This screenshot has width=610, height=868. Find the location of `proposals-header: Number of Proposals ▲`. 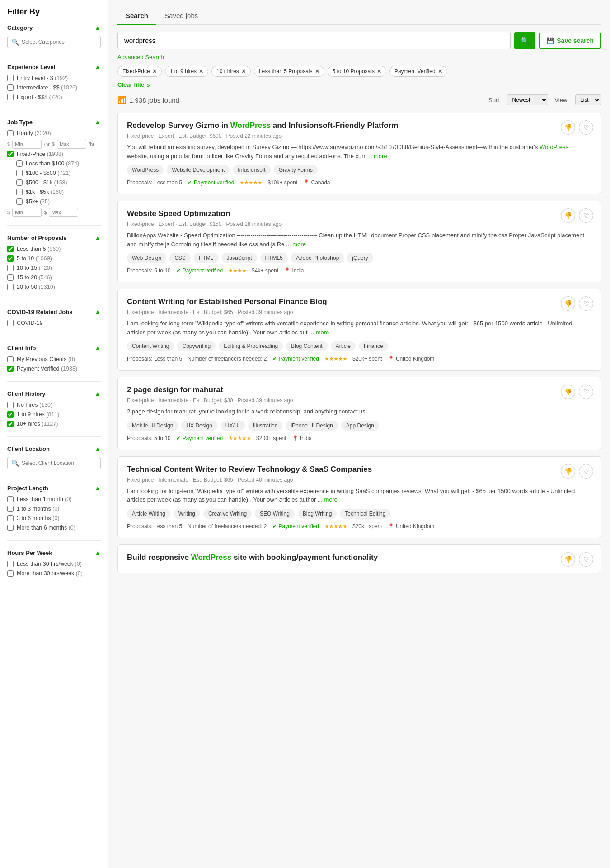

proposals-header: Number of Proposals ▲ is located at coordinates (54, 238).